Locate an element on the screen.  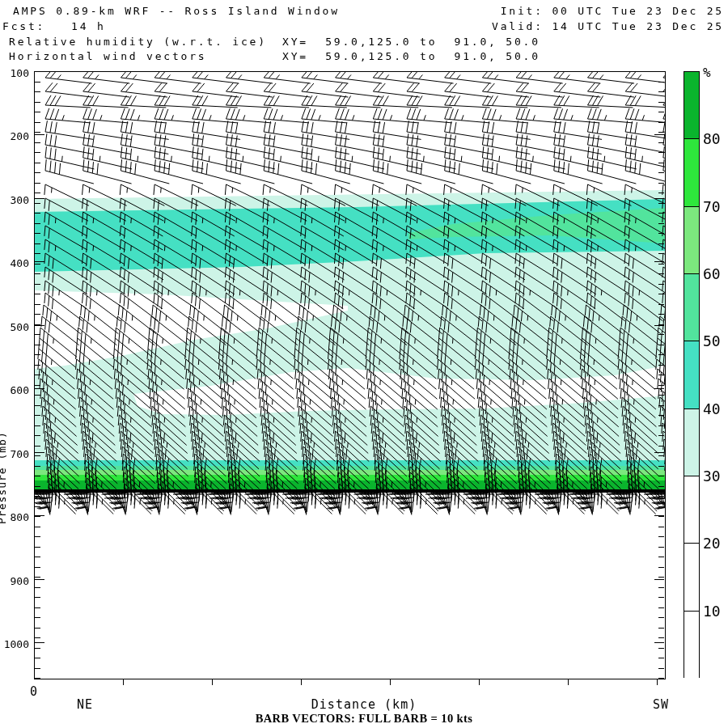
y-tick-label: 200 is located at coordinates (16, 136).